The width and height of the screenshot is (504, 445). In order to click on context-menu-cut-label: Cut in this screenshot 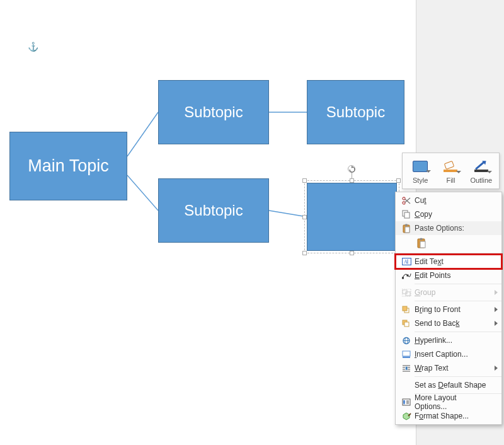, I will do `click(452, 200)`.